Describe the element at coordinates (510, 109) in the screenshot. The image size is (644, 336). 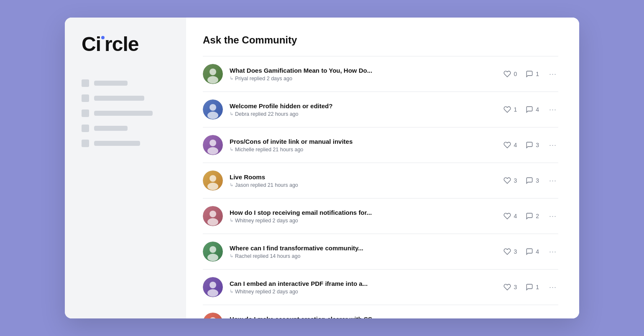
I see `like-button: 1` at that location.